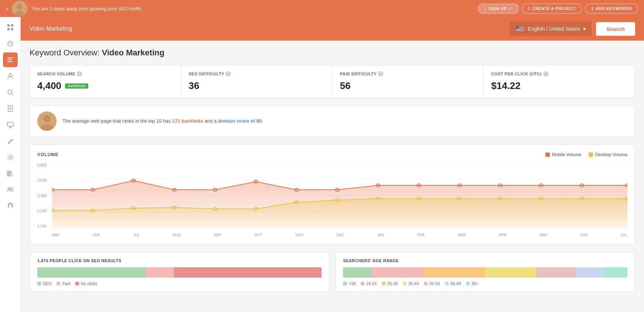 Image resolution: width=644 pixels, height=312 pixels. Describe the element at coordinates (77, 284) in the screenshot. I see `noclicks-dot` at that location.